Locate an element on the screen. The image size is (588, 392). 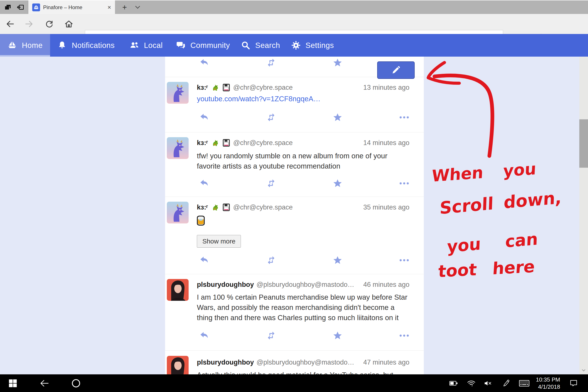
toot: kз:ʳ @chr@cybre.space 35 minutes ago Sho… is located at coordinates (294, 236).